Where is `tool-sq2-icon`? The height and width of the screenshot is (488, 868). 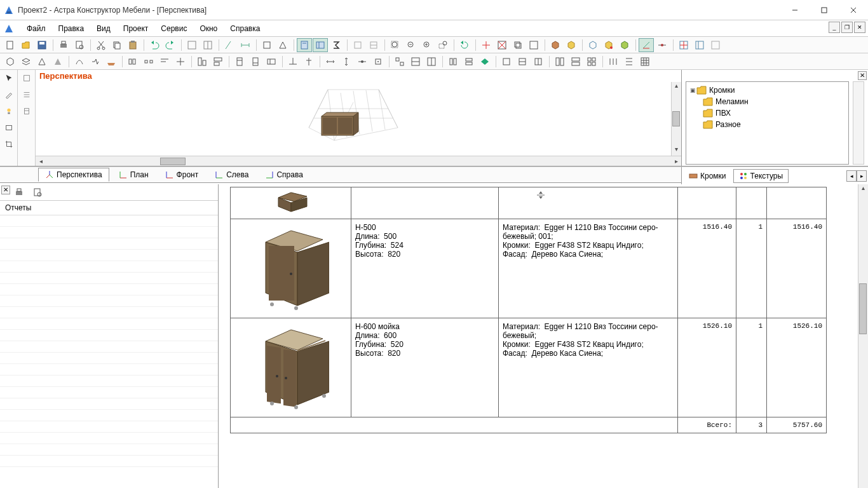
tool-sq2-icon is located at coordinates (534, 45).